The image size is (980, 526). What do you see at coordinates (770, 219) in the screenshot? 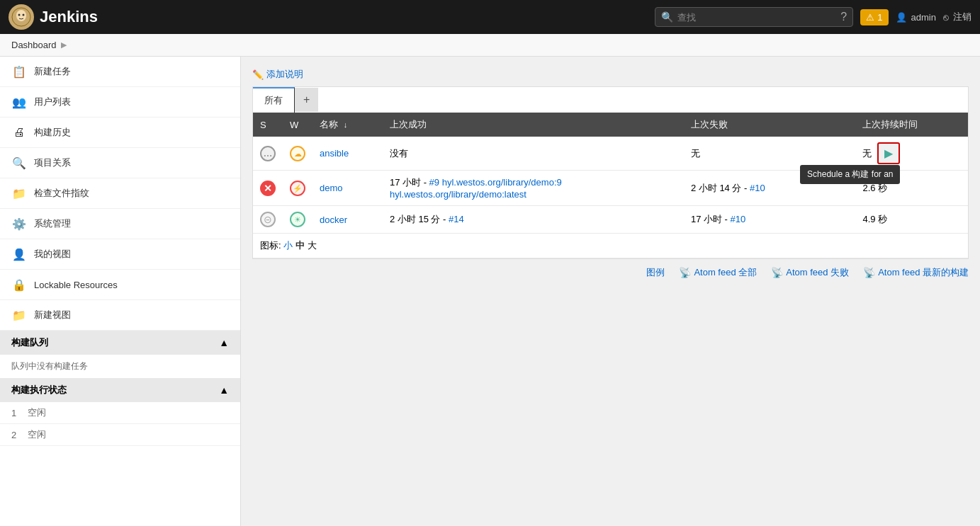
I see `last-failure-docker: 17 小时 - #10` at bounding box center [770, 219].